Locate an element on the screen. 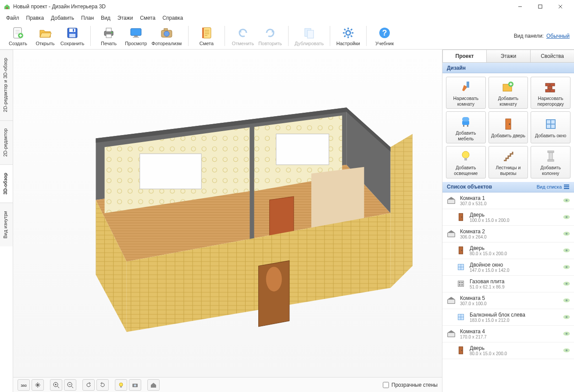 The height and width of the screenshot is (392, 574). add-window-button: Добавить окно is located at coordinates (551, 127).